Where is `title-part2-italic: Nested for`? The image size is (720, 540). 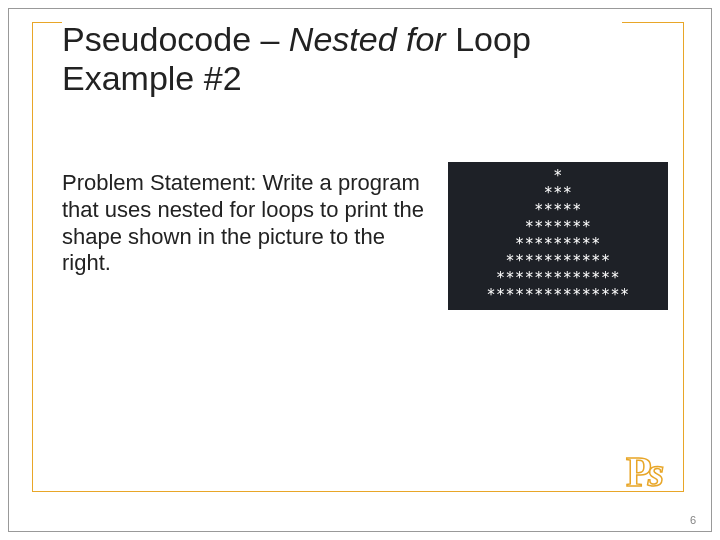
title-part2-italic: Nested for is located at coordinates (372, 39).